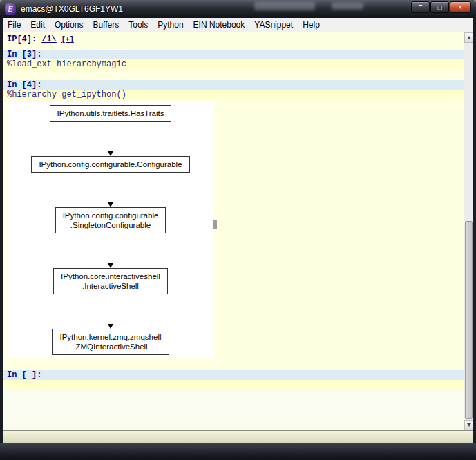  Describe the element at coordinates (111, 225) in the screenshot. I see `class-name: .SingletonConfigurable` at that location.